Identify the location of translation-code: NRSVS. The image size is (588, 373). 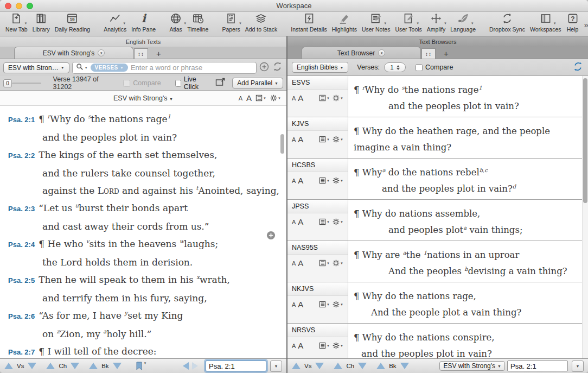
(318, 330).